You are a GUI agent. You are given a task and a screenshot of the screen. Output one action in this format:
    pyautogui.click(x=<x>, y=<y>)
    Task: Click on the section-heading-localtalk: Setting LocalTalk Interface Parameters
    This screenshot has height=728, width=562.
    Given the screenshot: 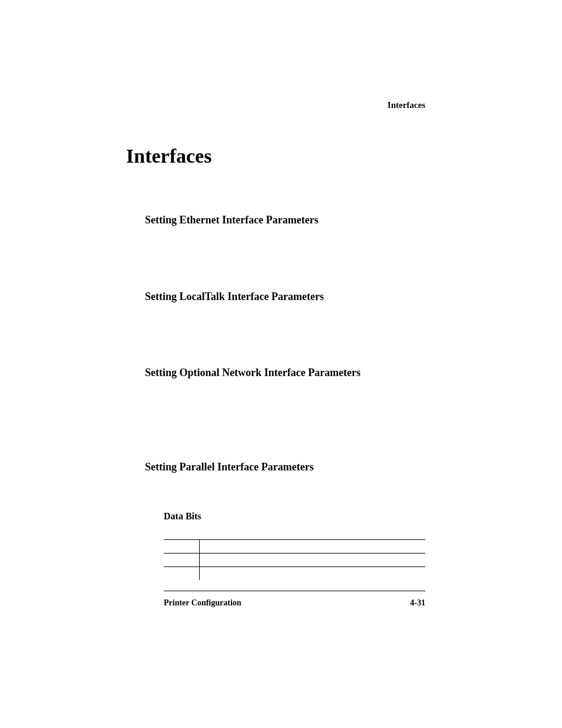 What is the action you would take?
    pyautogui.click(x=234, y=297)
    